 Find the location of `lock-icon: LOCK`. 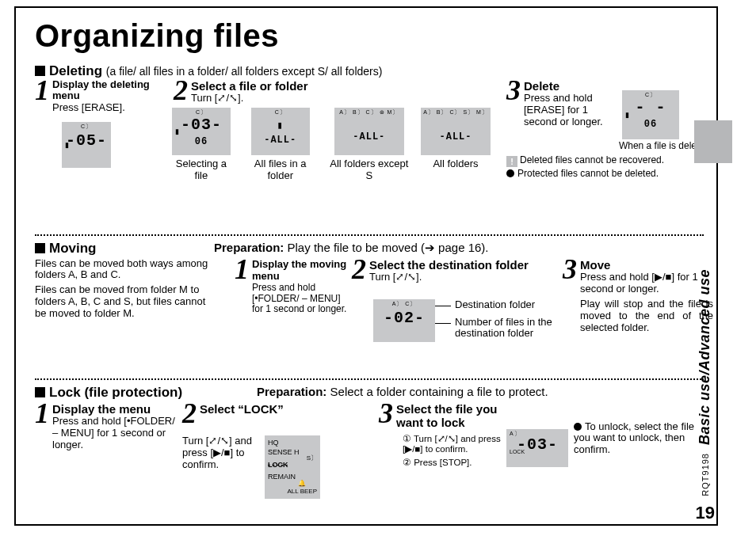

lock-icon: LOCK is located at coordinates (517, 452).